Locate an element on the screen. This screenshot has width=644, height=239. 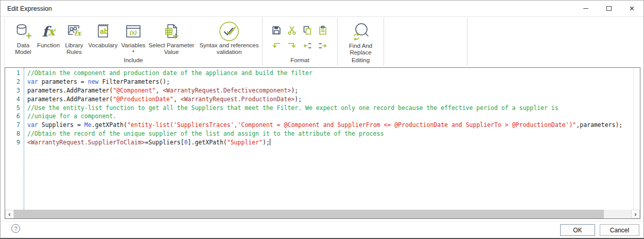
redo-button is located at coordinates (292, 46).